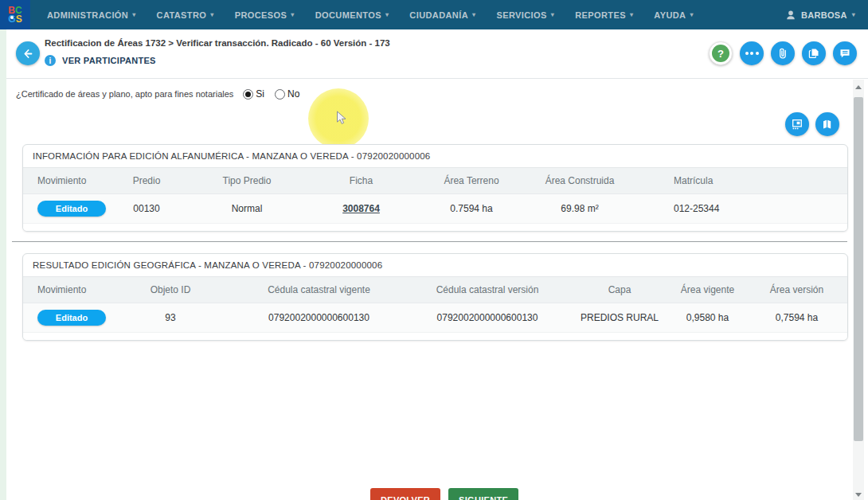 The image size is (868, 500). Describe the element at coordinates (620, 317) in the screenshot. I see `cell-capa: PREDIOS RURAL` at that location.